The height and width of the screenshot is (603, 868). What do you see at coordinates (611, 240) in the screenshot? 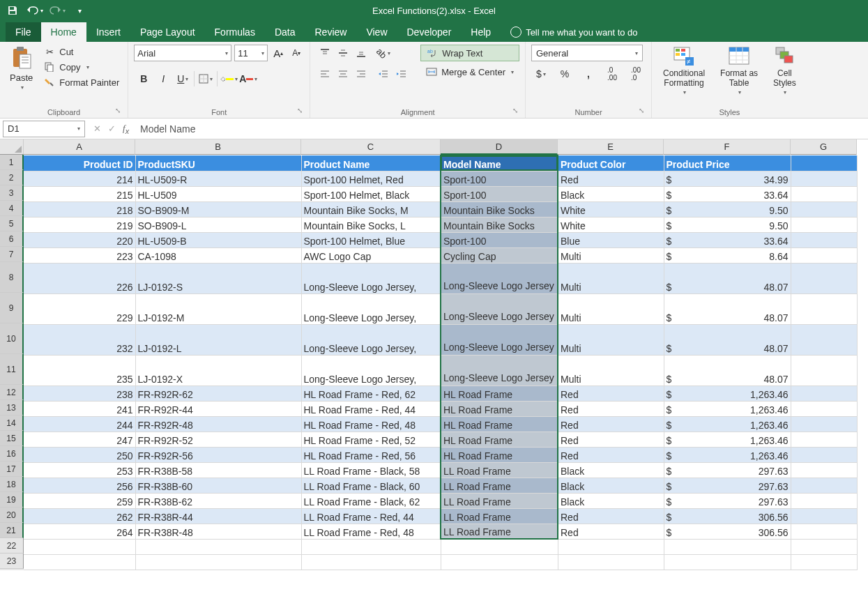
I see `cell: Blue` at bounding box center [611, 240].